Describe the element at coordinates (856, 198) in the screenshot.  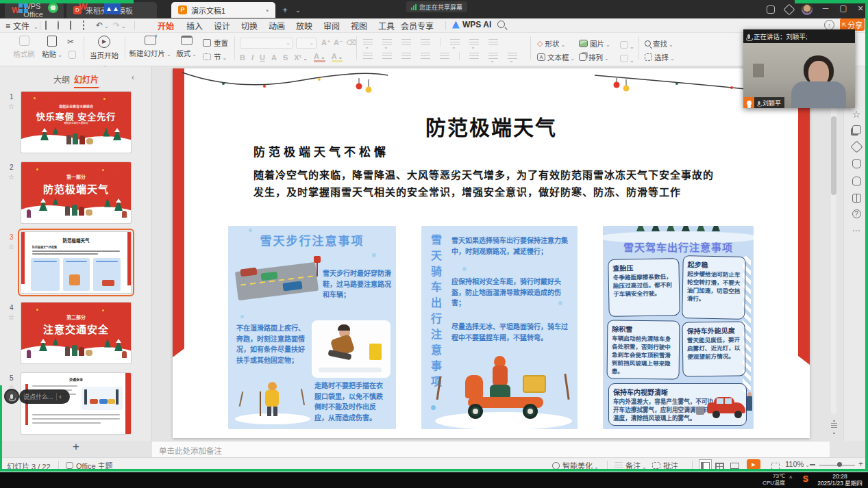
I see `layout-pane-icon` at that location.